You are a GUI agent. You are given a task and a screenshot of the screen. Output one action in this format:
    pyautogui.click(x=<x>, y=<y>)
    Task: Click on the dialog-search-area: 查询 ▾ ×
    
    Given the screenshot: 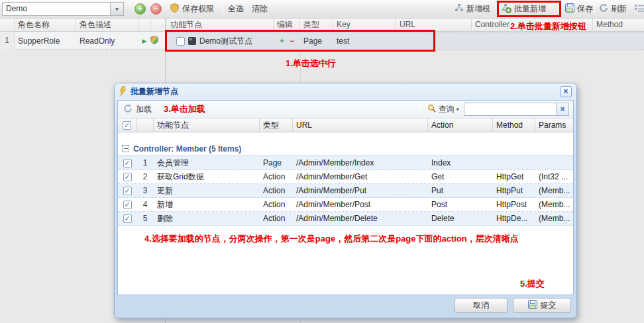 What is the action you would take?
    pyautogui.click(x=494, y=110)
    